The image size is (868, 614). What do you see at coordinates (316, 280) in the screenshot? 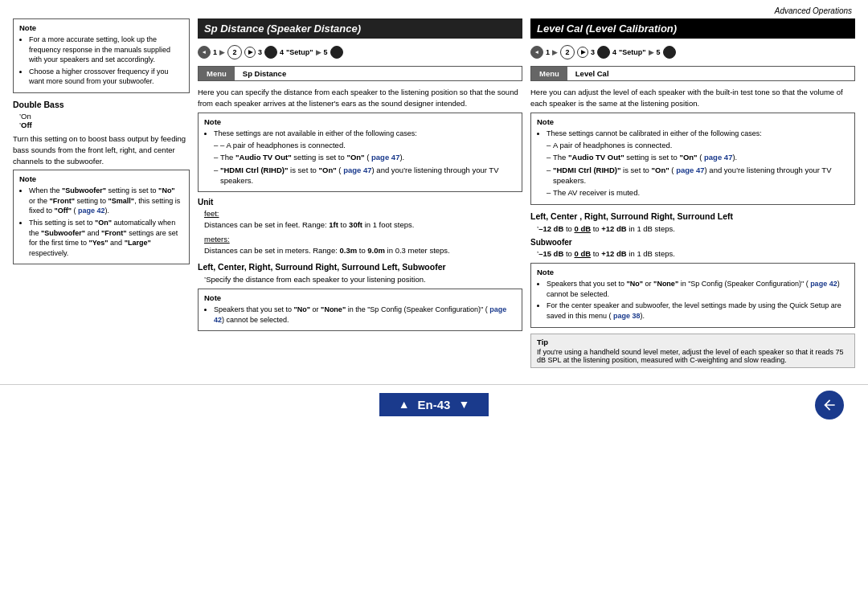
I see `mid-speaker-desc: Specify the distance from each speaker t…` at bounding box center [316, 280].